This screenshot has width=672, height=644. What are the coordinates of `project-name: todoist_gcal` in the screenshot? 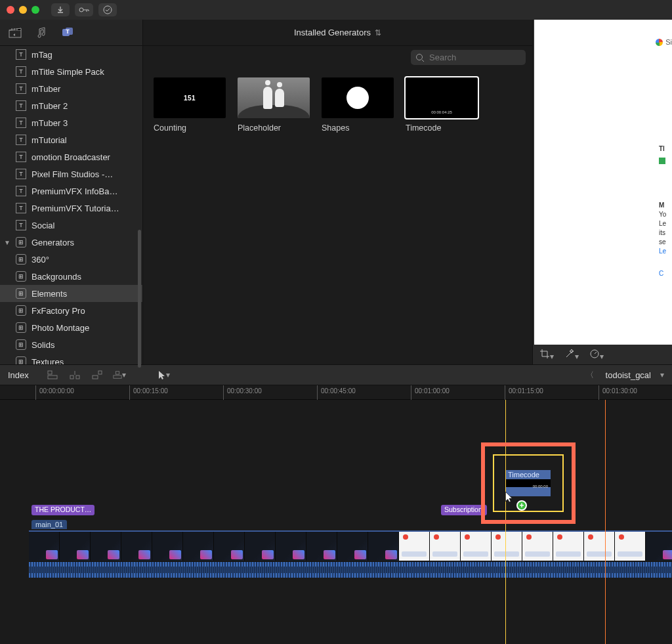 It's located at (629, 376).